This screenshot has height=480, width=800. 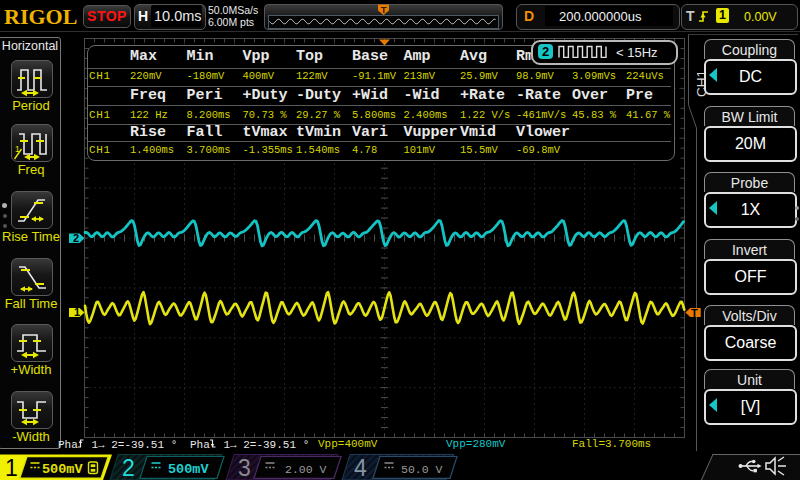 What do you see at coordinates (422, 470) in the screenshot?
I see `svg-text: 50.0 V` at bounding box center [422, 470].